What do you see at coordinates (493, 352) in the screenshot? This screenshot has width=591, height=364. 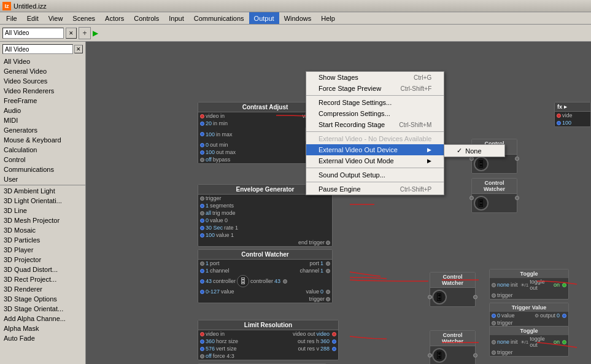 I see `t2-port-trigger` at bounding box center [493, 352].